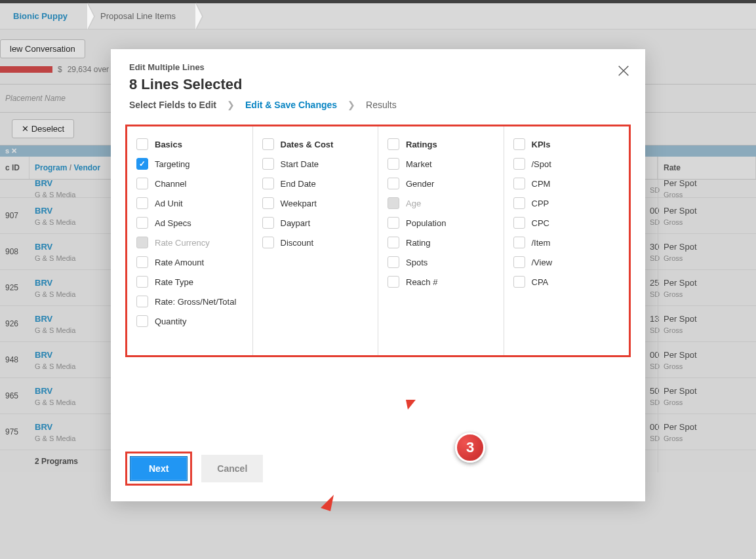  Describe the element at coordinates (567, 183) in the screenshot. I see `field-option: CPM` at that location.